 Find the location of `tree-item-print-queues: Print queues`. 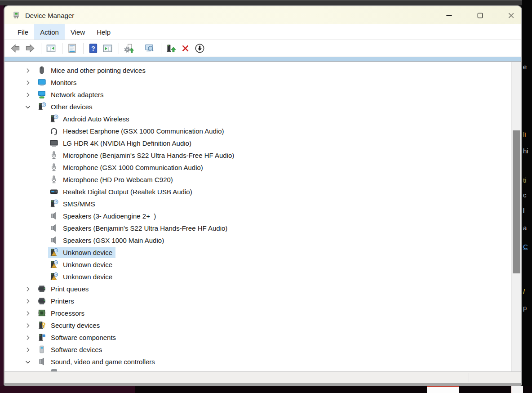

tree-item-print-queues: Print queues is located at coordinates (258, 289).